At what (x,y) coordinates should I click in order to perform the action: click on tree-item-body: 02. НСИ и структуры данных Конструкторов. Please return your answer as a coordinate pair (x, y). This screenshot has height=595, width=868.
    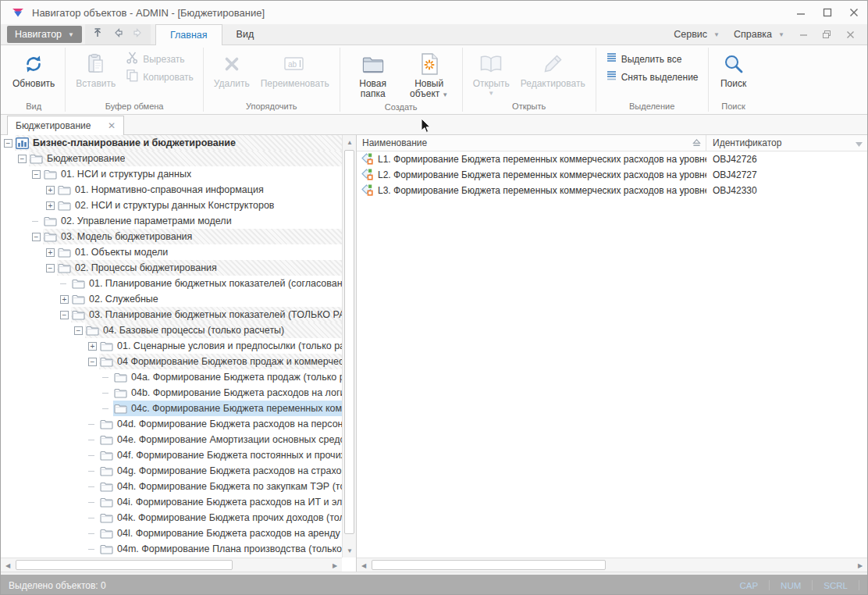
    Looking at the image, I should click on (200, 205).